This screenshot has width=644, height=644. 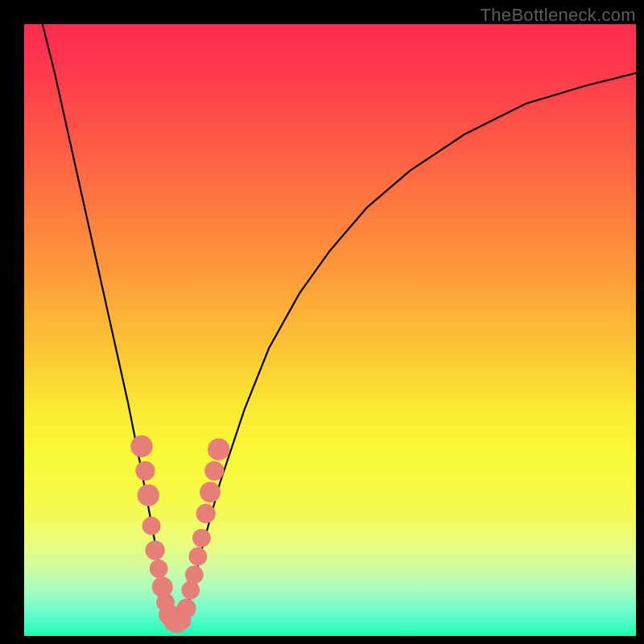 I want to click on watermark-text: TheBottleneck.com, so click(x=559, y=15).